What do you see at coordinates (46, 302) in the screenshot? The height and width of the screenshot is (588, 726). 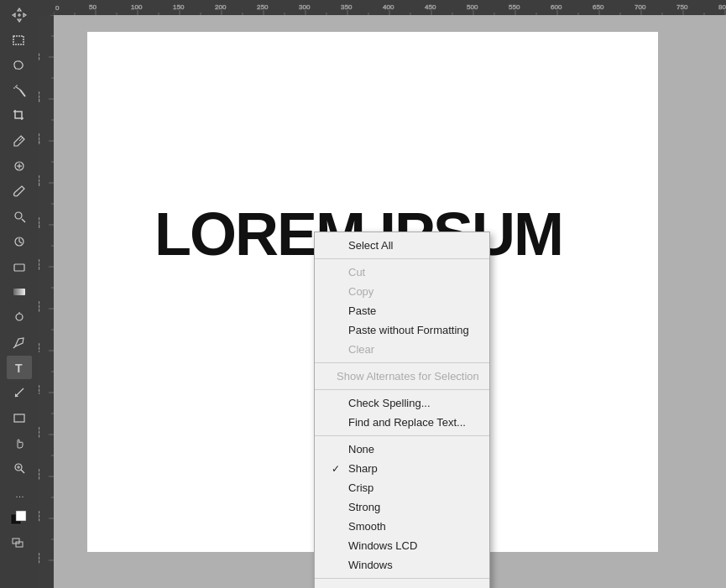 I see `ruler-v-svg: 50 100 150 200 250 300 350 400 450 500 5…` at bounding box center [46, 302].